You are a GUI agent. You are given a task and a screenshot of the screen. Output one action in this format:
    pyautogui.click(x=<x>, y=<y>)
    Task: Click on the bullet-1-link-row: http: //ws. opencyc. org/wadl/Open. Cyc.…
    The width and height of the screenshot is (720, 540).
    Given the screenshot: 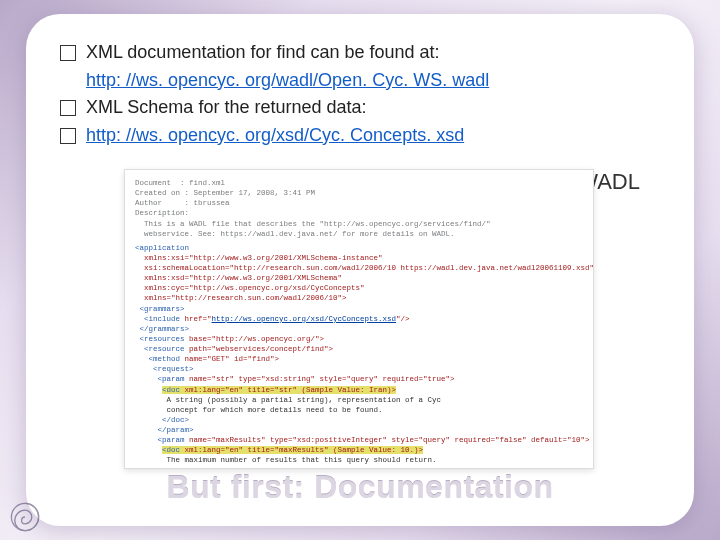 What is the action you would take?
    pyautogui.click(x=360, y=81)
    